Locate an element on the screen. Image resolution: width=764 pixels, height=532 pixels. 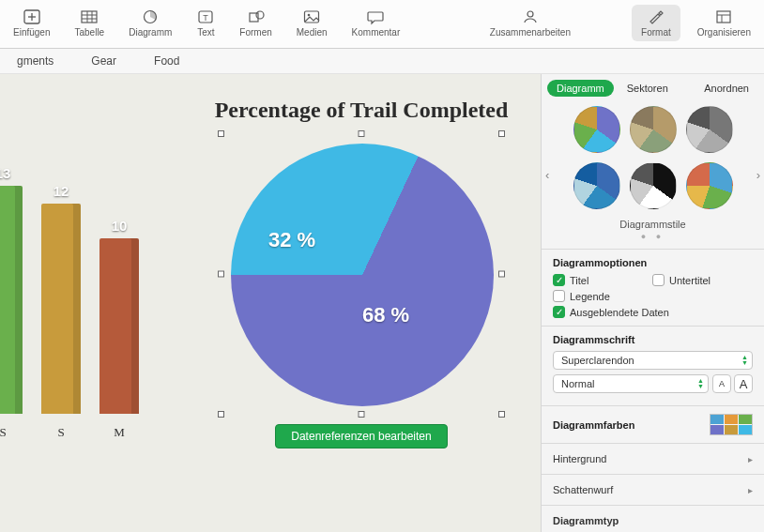
font-smaller-button: A is located at coordinates (722, 384).